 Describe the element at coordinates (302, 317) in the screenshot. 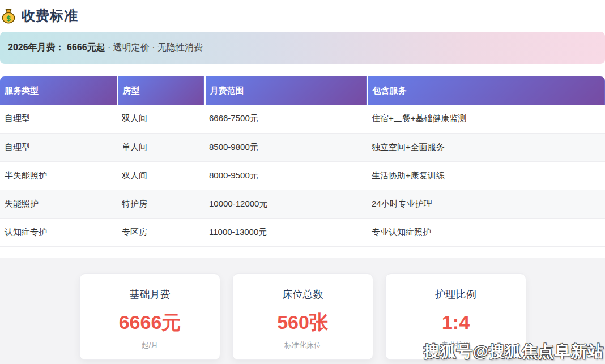

I see `stat-card-total-beds: 床位总数 560张 标准化床位` at that location.